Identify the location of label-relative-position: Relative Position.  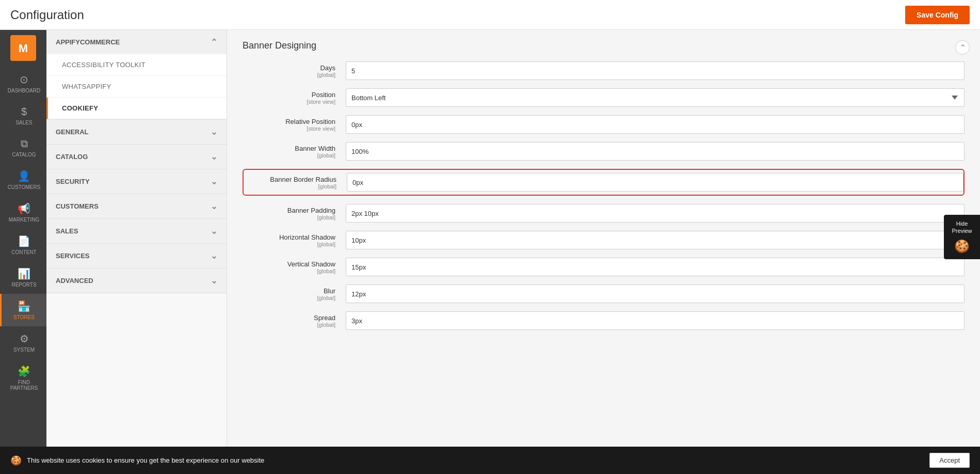
(289, 122).